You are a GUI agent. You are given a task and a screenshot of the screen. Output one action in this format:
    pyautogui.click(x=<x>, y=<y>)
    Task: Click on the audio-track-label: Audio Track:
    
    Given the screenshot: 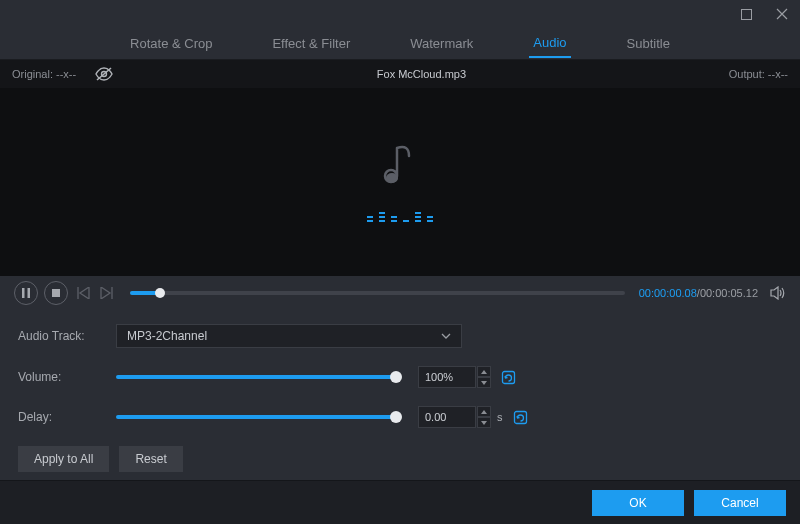 What is the action you would take?
    pyautogui.click(x=67, y=336)
    